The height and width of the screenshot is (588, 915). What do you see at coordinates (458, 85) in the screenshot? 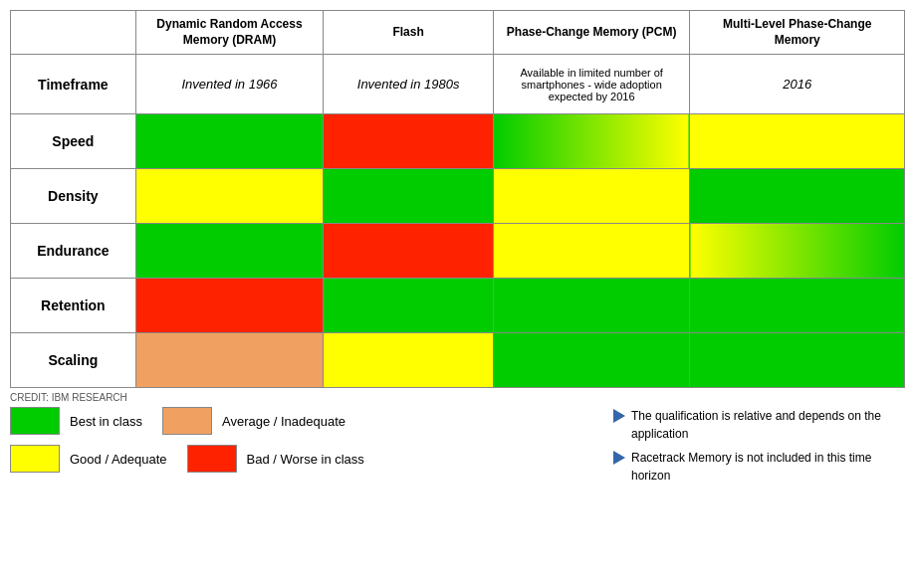
I see `table-row: TimeframeInvented in 1966Invented in 198…` at bounding box center [458, 85].